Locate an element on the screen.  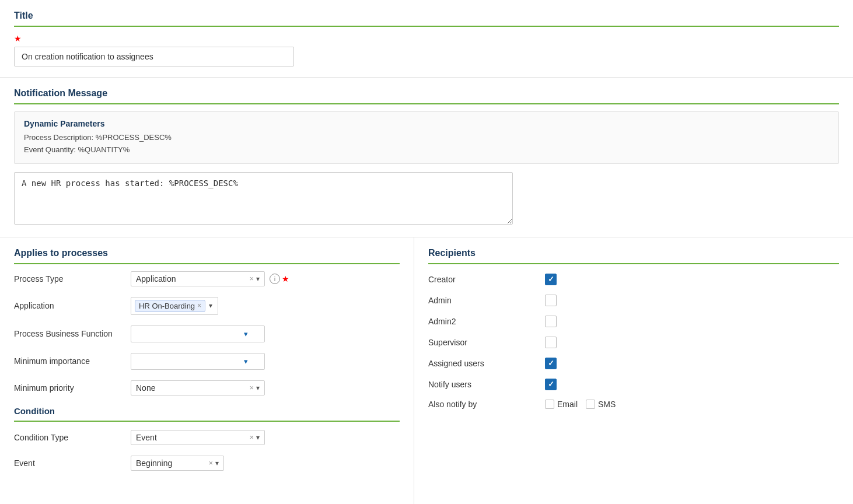
title-input is located at coordinates (154, 57).